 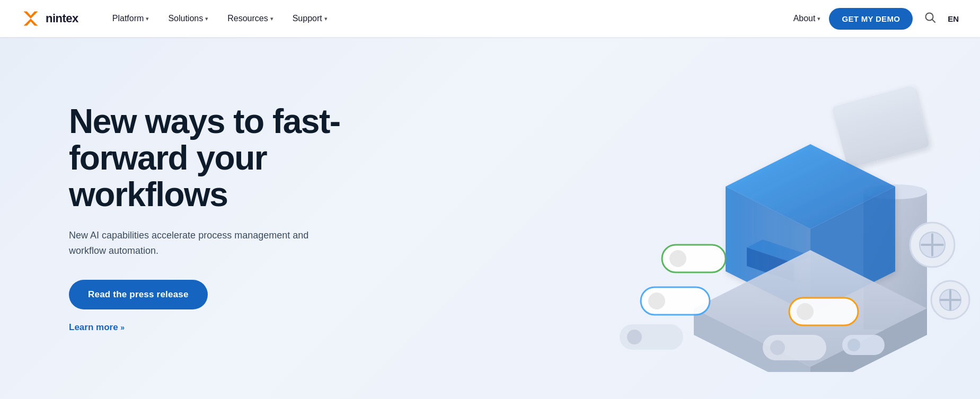 What do you see at coordinates (250, 19) in the screenshot?
I see `nav-resources: Resources ▾` at bounding box center [250, 19].